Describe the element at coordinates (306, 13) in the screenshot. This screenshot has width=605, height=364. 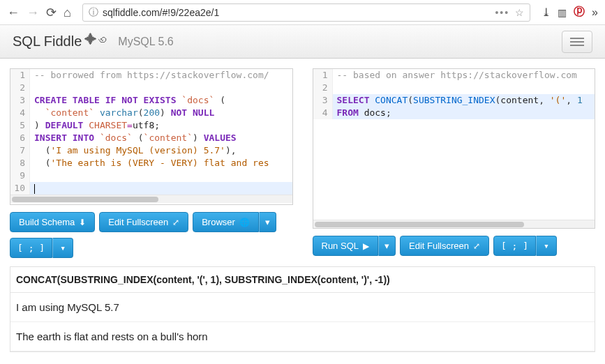
I see `url-bar: ⓘ sqlfiddle.com/#!9/22ea2e/1 ••• ☆` at that location.